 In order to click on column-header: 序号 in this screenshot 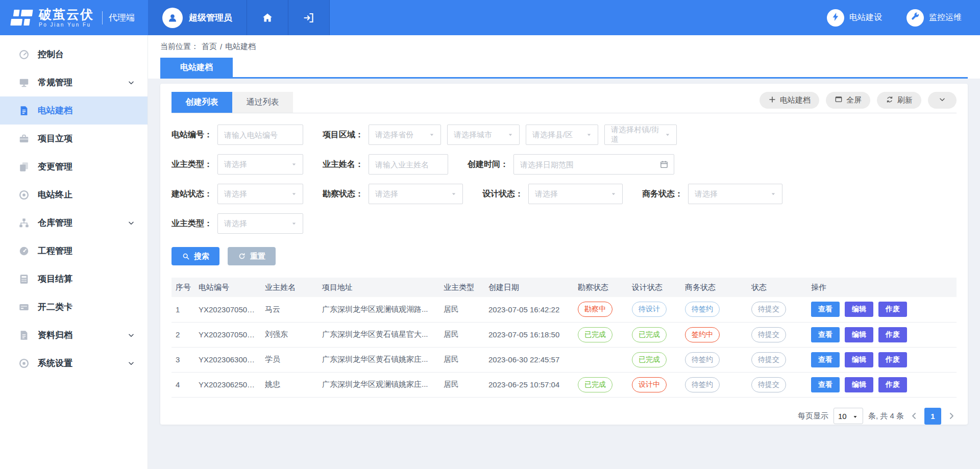, I will do `click(183, 287)`.